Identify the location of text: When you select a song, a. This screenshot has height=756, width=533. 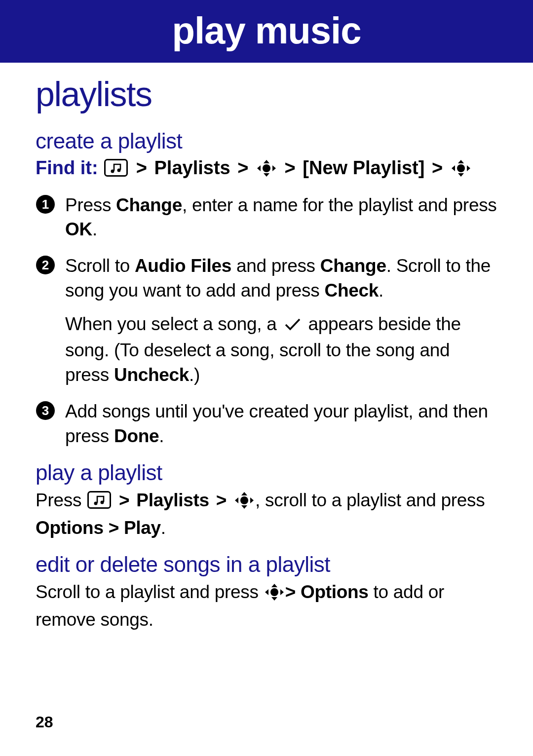
(174, 324).